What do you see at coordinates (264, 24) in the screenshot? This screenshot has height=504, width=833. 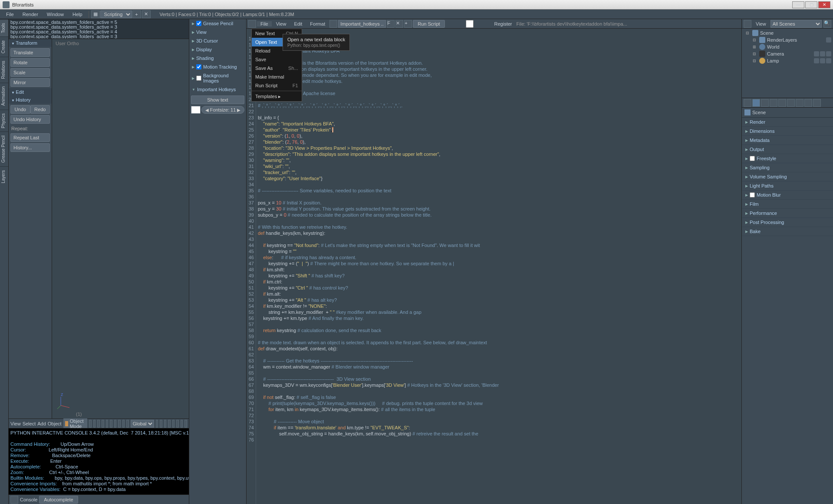 I see `editor-menu-file: File` at bounding box center [264, 24].